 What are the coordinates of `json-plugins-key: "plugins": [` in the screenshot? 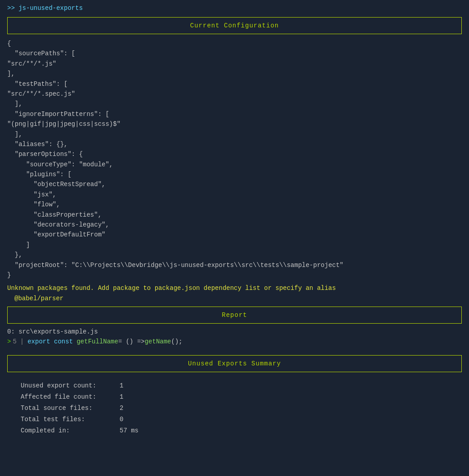 It's located at (235, 174).